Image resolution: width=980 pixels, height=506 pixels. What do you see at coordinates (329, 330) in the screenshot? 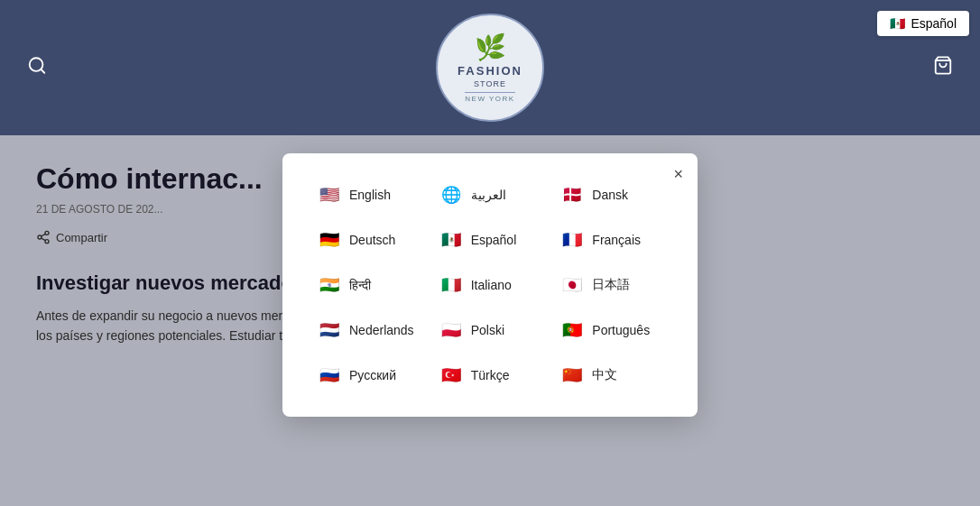
I see `flag-icon: 🇳🇱` at bounding box center [329, 330].